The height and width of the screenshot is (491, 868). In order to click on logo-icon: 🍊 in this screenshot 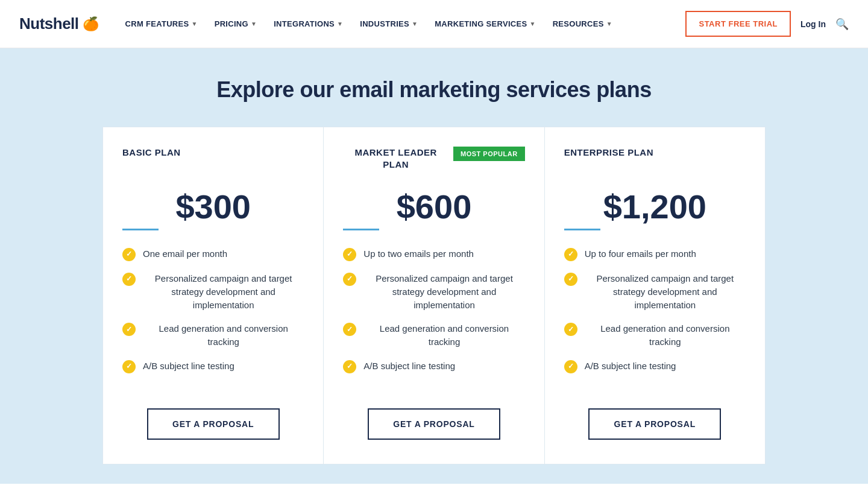, I will do `click(90, 24)`.